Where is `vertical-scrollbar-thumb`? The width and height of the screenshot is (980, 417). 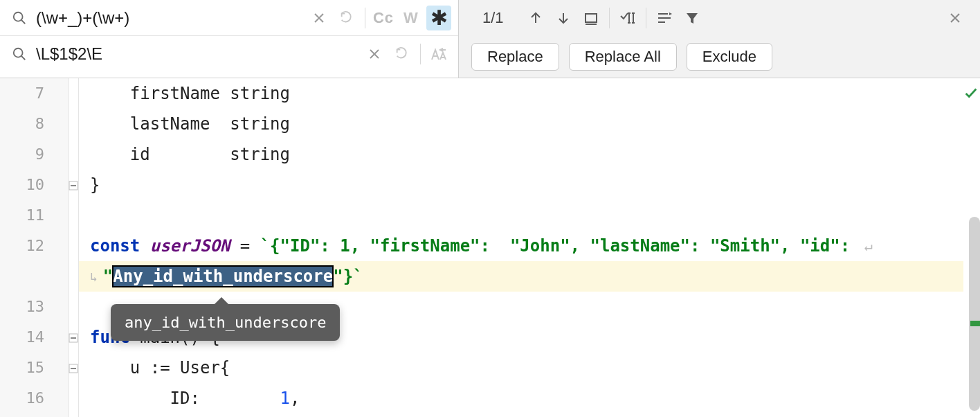
vertical-scrollbar-thumb is located at coordinates (974, 314).